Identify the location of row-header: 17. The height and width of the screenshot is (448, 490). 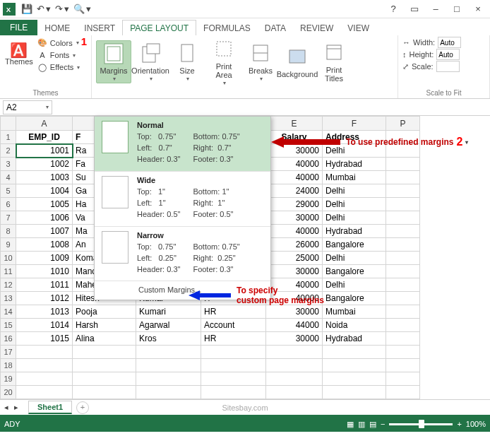
(8, 352).